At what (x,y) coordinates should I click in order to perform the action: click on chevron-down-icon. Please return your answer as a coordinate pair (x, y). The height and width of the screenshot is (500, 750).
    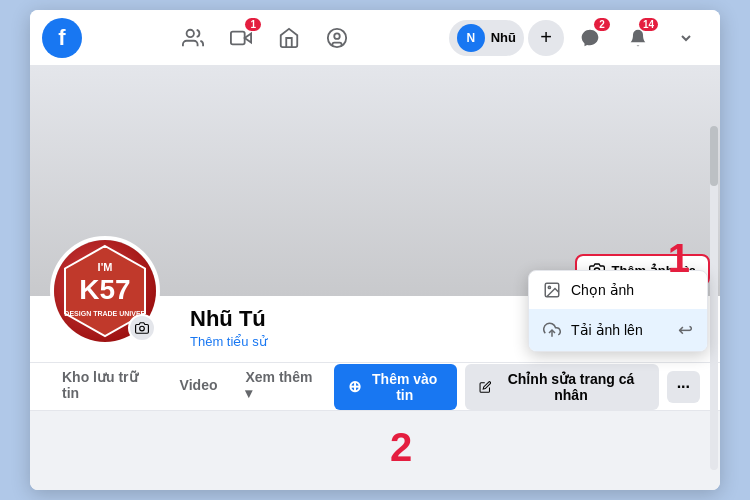
    Looking at the image, I should click on (686, 38).